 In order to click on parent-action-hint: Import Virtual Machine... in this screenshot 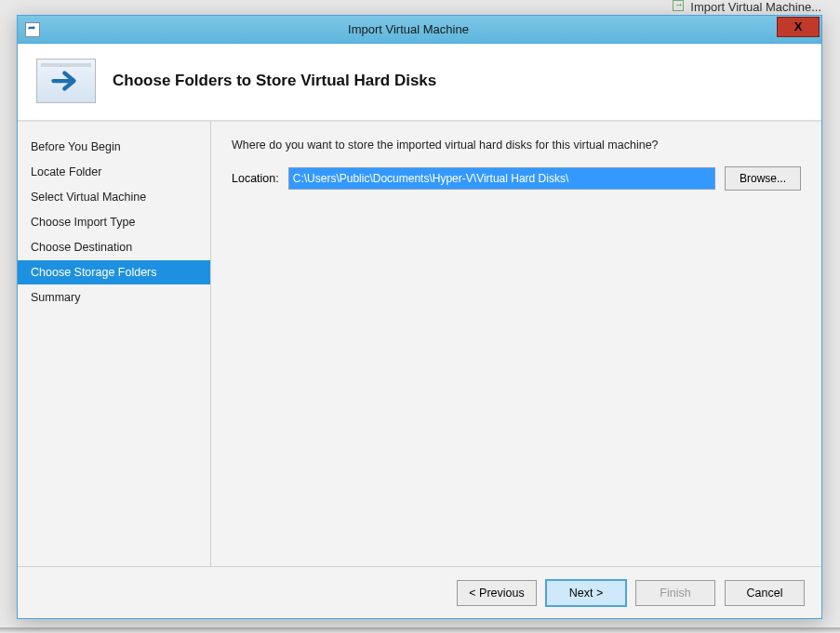, I will do `click(747, 7)`.